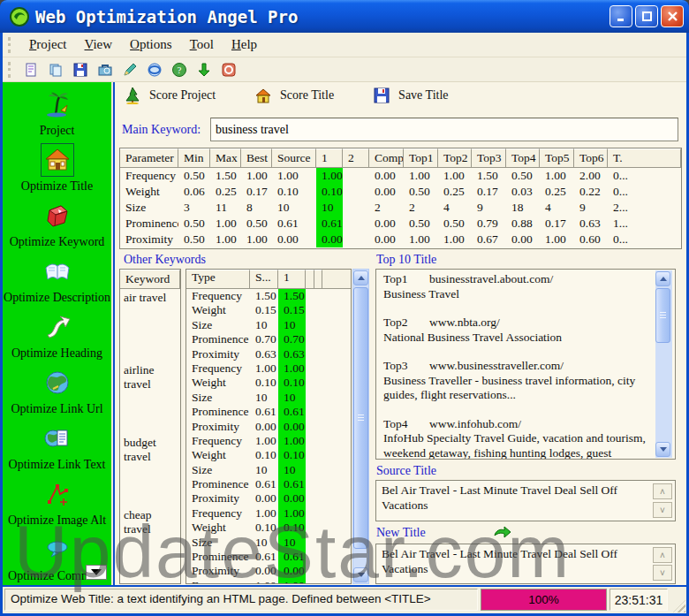 The image size is (689, 616). What do you see at coordinates (57, 336) in the screenshot?
I see `sidebar-item-optimize-heading: Optimize Heading` at bounding box center [57, 336].